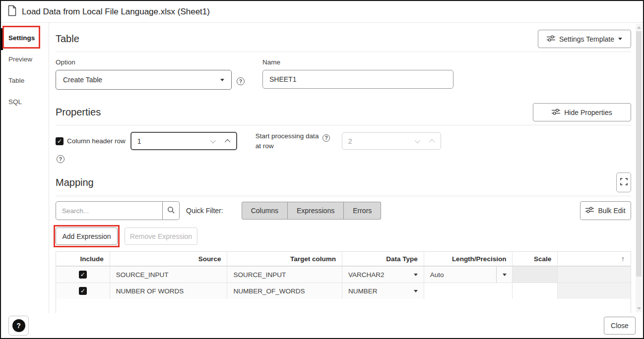 The image size is (644, 339). What do you see at coordinates (20, 59) in the screenshot?
I see `sidebar-item-label: Preview` at bounding box center [20, 59].